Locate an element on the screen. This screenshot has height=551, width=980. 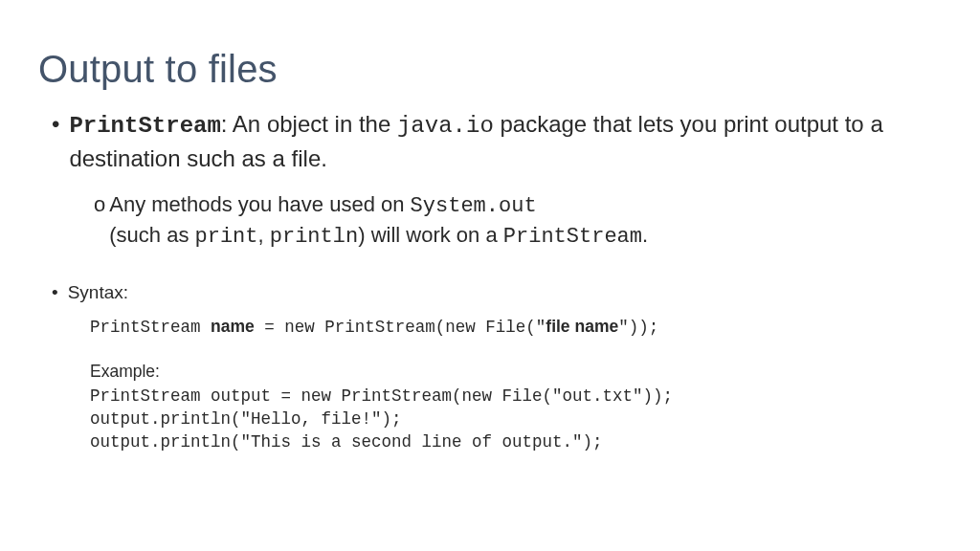
bullet-syntax: • Syntax: is located at coordinates (490, 293).